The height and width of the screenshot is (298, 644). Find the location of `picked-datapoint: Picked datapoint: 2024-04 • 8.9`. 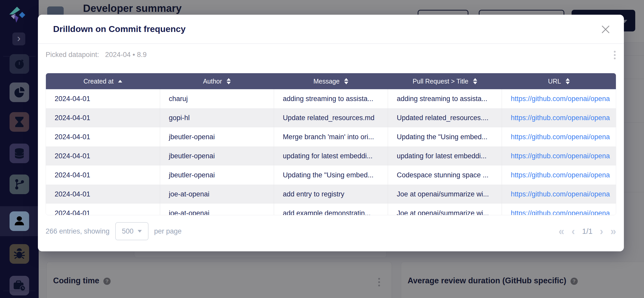

picked-datapoint: Picked datapoint: 2024-04 • 8.9 is located at coordinates (96, 55).